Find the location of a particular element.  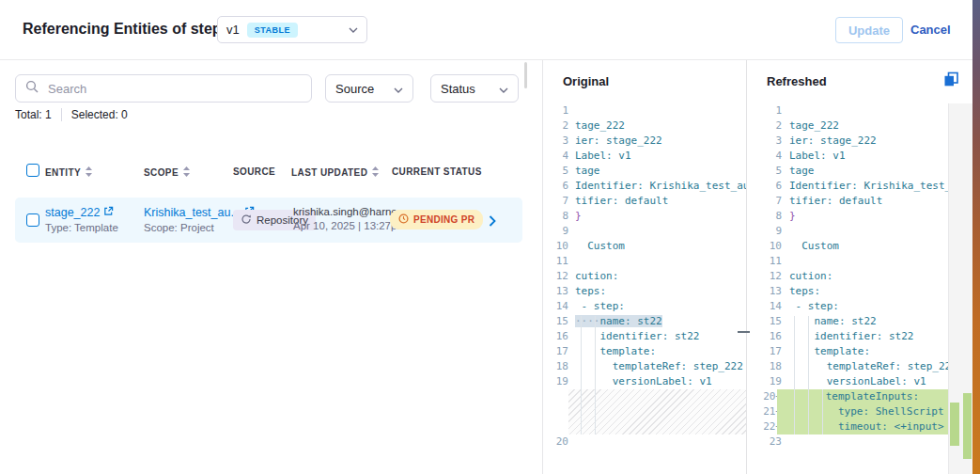

background-page-edge is located at coordinates (976, 237).